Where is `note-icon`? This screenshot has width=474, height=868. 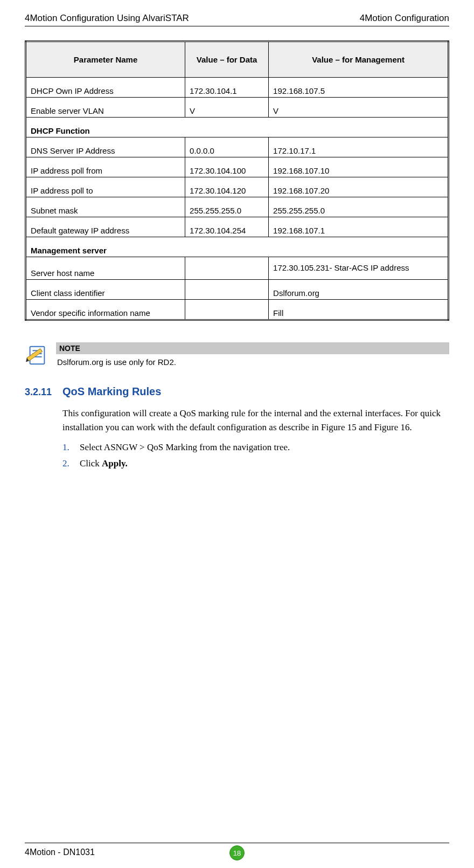
note-icon is located at coordinates (37, 355).